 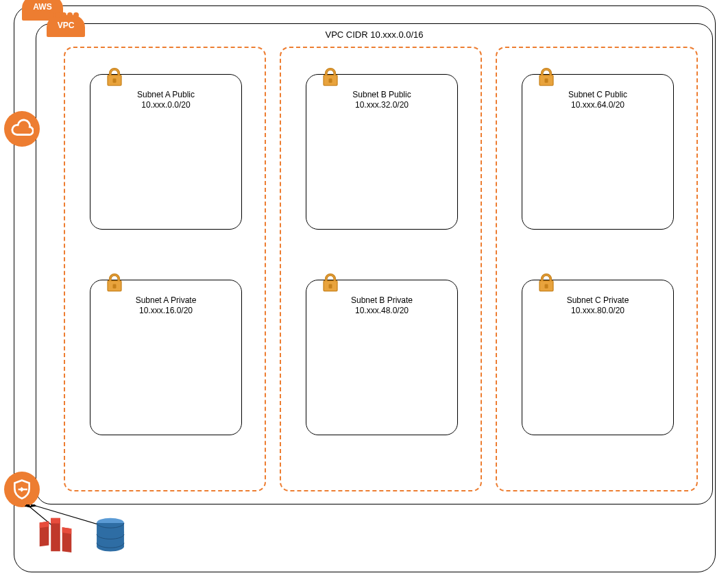 I want to click on aws-services, so click(x=82, y=536).